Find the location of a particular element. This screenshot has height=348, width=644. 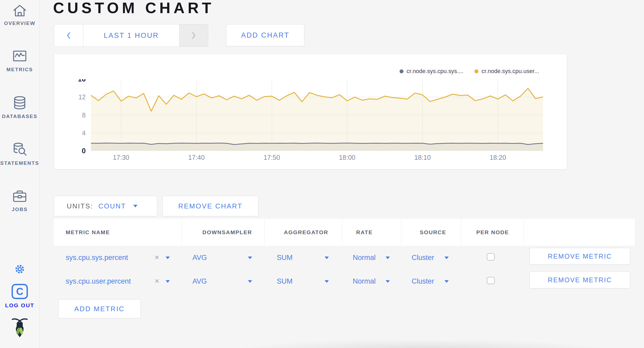

time-range-prev-button is located at coordinates (69, 35).